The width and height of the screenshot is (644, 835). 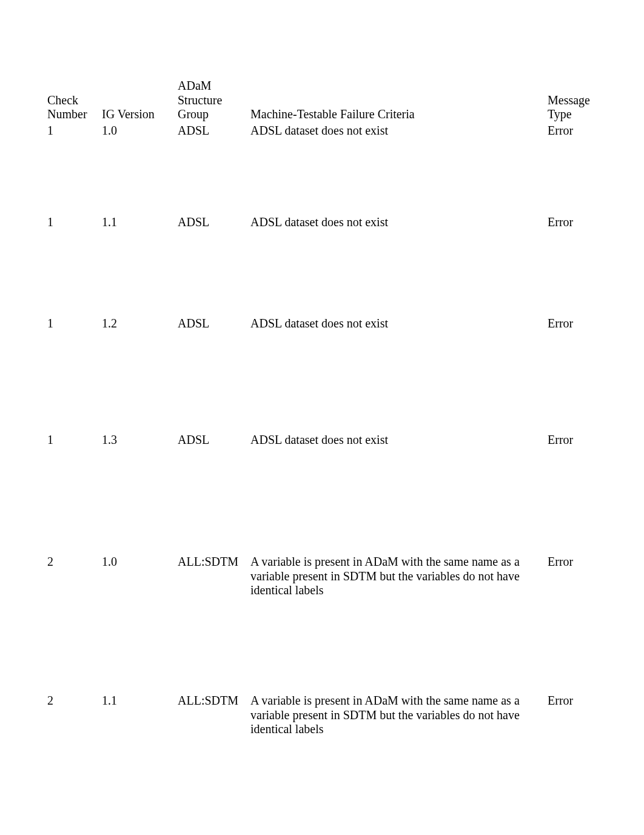 I want to click on header-criteria: Machine-Testable Failure Criteria, so click(x=399, y=101).